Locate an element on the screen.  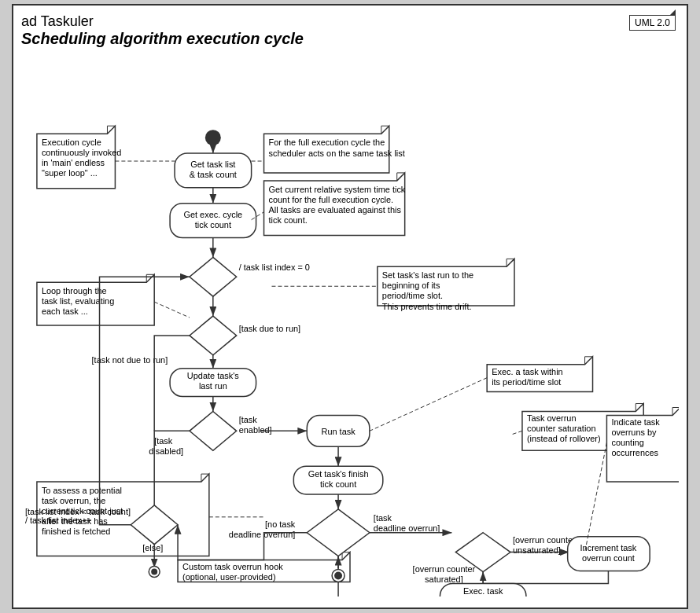
svg-text: "super loop" ... is located at coordinates (69, 173).